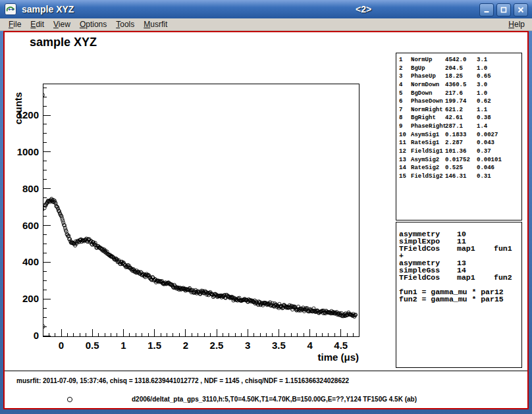 The height and width of the screenshot is (414, 532). What do you see at coordinates (266, 371) in the screenshot?
I see `pad-separator` at bounding box center [266, 371].